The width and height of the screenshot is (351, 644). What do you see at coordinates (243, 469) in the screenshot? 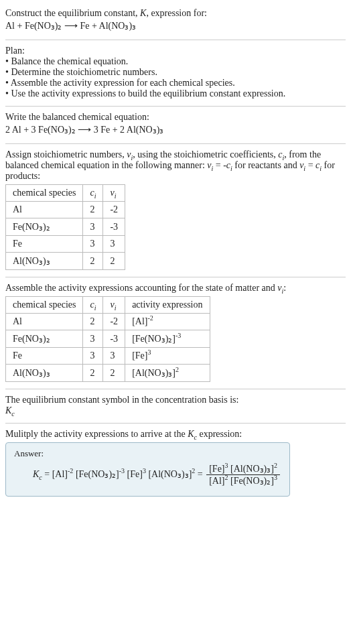
I see `fraction-numerator: [Fe]3 [Al(NO₃)₃]2` at bounding box center [243, 469].